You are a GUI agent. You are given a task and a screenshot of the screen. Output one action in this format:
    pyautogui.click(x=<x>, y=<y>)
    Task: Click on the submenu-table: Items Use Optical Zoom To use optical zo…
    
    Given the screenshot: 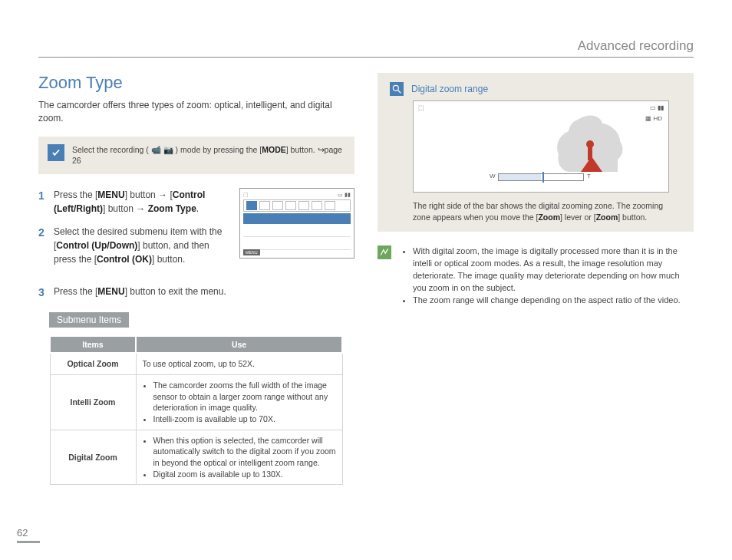 What is the action you would take?
    pyautogui.click(x=196, y=410)
    